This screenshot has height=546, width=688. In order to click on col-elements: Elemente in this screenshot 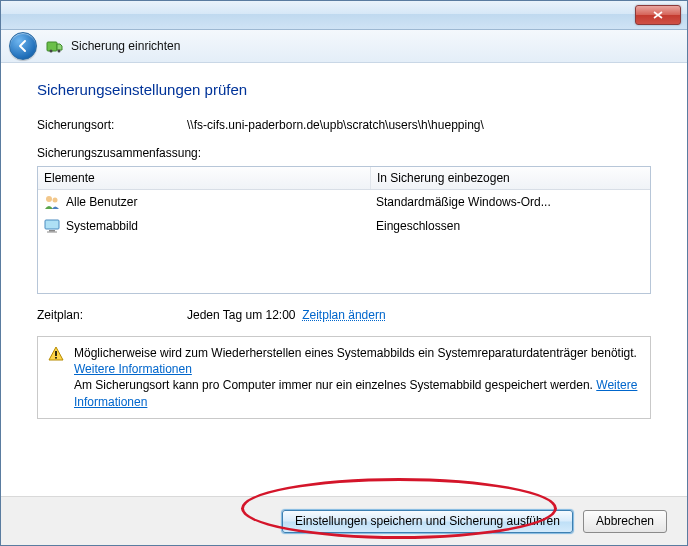, I will do `click(204, 178)`.